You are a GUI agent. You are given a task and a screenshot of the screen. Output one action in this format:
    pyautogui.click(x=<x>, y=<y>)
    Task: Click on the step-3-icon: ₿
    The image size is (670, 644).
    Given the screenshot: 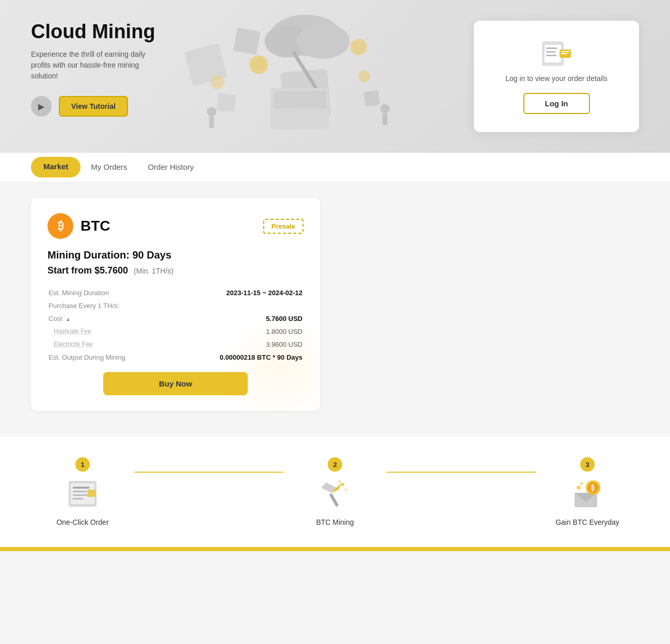 What is the action you would take?
    pyautogui.click(x=587, y=494)
    